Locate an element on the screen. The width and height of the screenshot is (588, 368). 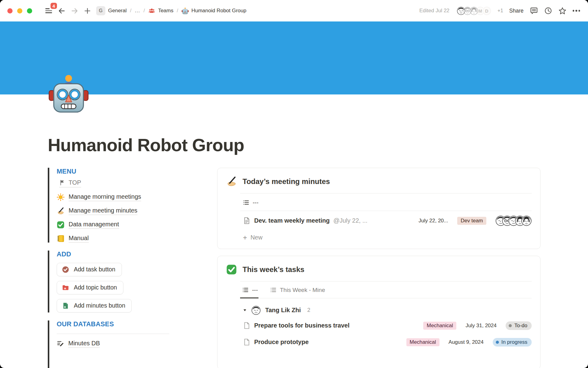
tab-label: --- is located at coordinates (255, 290).